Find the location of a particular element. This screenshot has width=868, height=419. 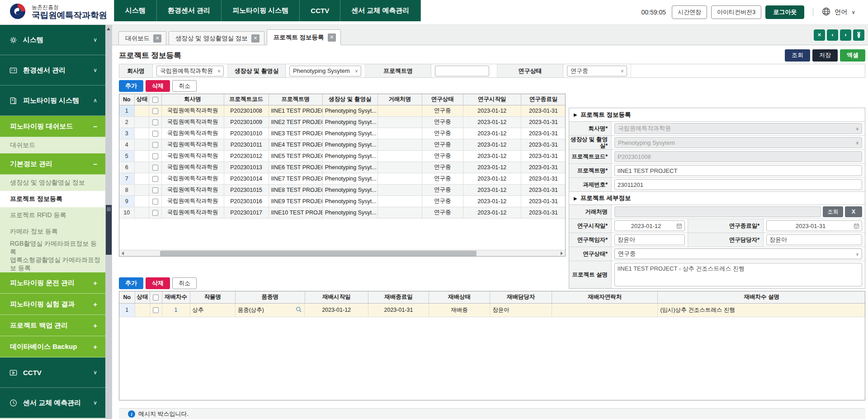

nav-item-CCTV: CCTV is located at coordinates (320, 11).